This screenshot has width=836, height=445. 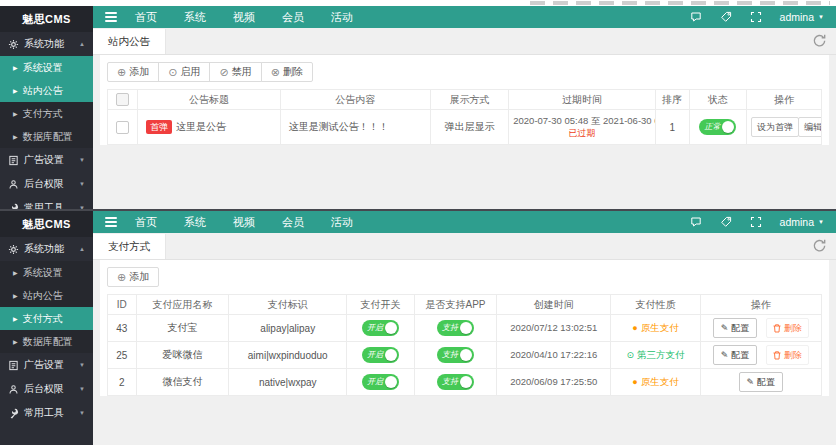 What do you see at coordinates (725, 328) in the screenshot?
I see `pencil-icon: ✎` at bounding box center [725, 328].